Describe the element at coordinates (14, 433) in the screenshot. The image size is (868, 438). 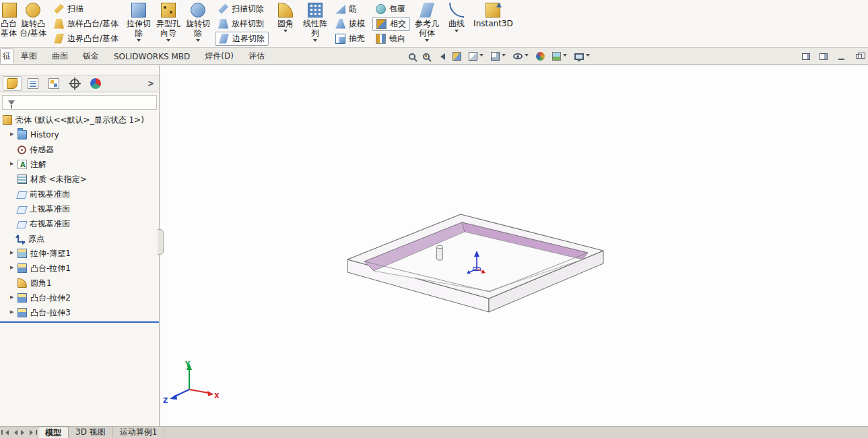
I see `previous-tab-button` at that location.